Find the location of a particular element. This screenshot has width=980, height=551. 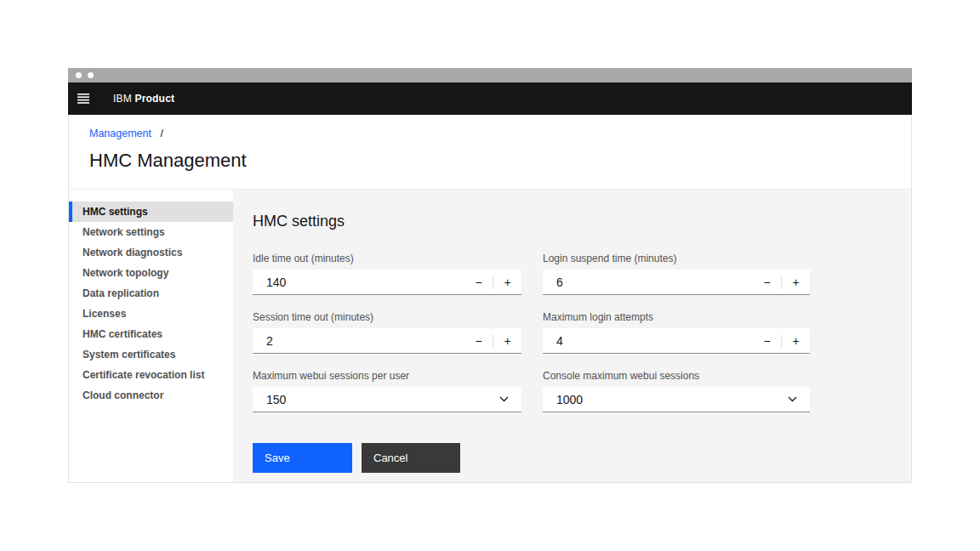

field-console-max-webui-sessions: Console maximum webui sessions 1000 is located at coordinates (676, 391).